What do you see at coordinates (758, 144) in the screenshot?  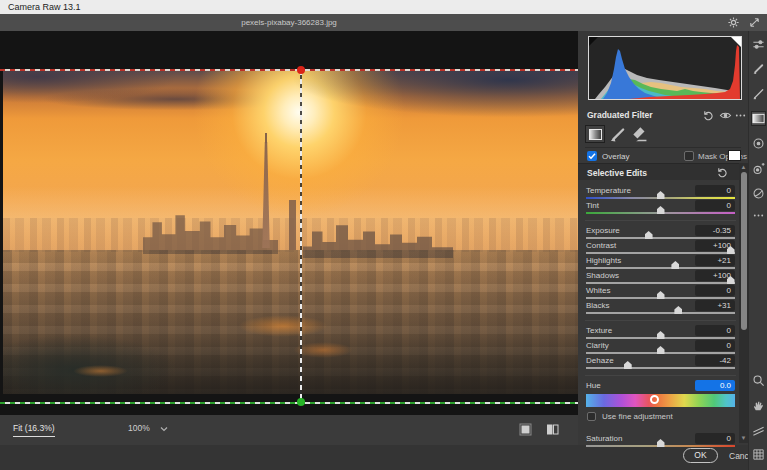 I see `radial-filter-tool-icon` at bounding box center [758, 144].